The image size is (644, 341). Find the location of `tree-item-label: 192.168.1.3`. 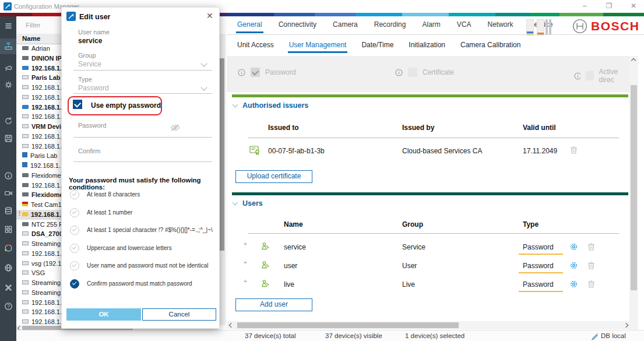

tree-item-label: 192.168.1.3 is located at coordinates (48, 215).